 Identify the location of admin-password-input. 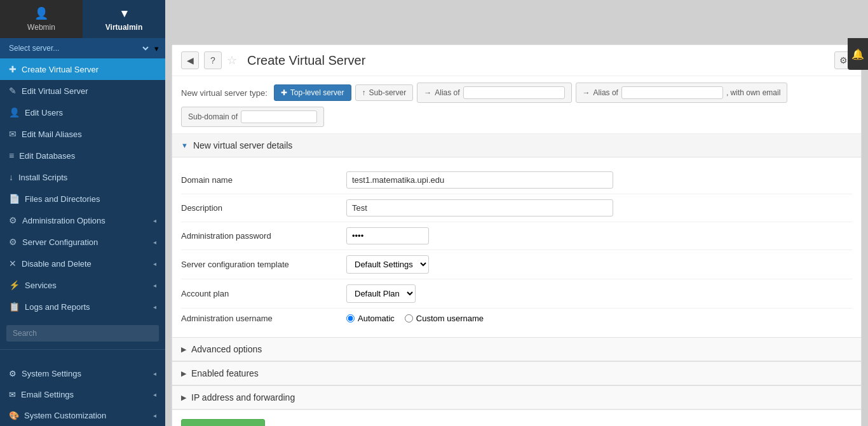
(388, 236).